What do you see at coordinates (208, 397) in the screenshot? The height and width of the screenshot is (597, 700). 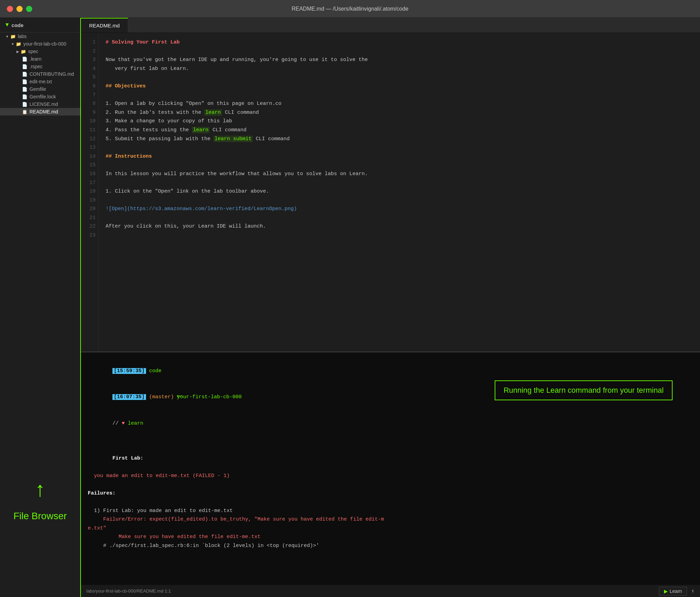 I see `terminal-dir-2: your-first-lab-cb-000` at bounding box center [208, 397].